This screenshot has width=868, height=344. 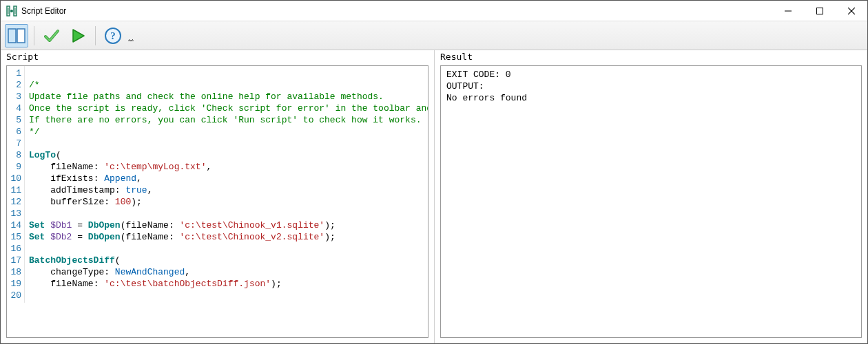 What do you see at coordinates (434, 36) in the screenshot?
I see `toolbar: ?` at bounding box center [434, 36].